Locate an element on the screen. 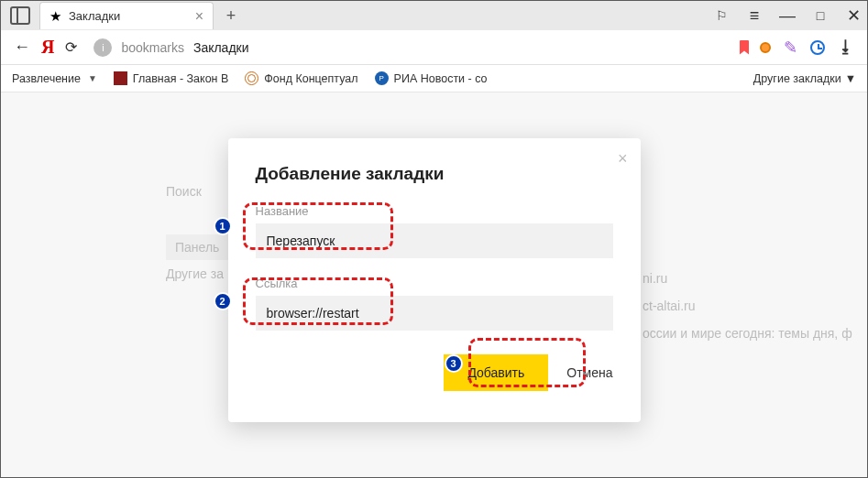 Image resolution: width=868 pixels, height=478 pixels. site-info-icon: i is located at coordinates (103, 48).